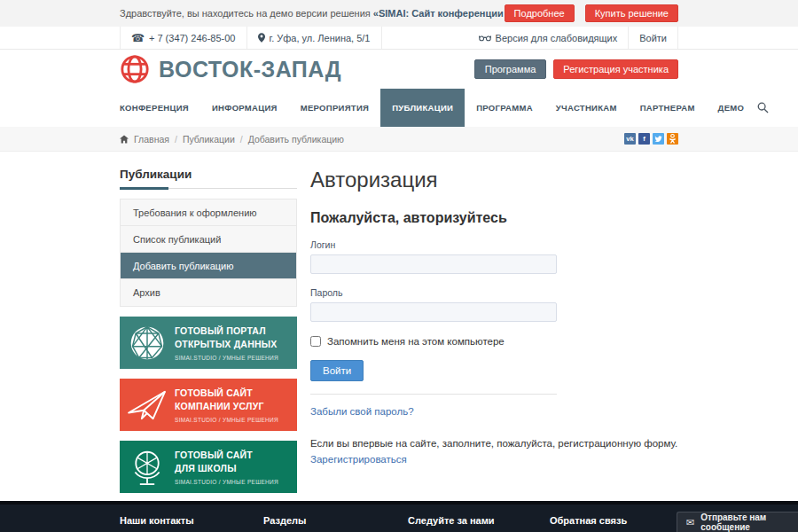  Describe the element at coordinates (362, 411) in the screenshot. I see `forgot-password-link: Забыли свой пароль?` at that location.